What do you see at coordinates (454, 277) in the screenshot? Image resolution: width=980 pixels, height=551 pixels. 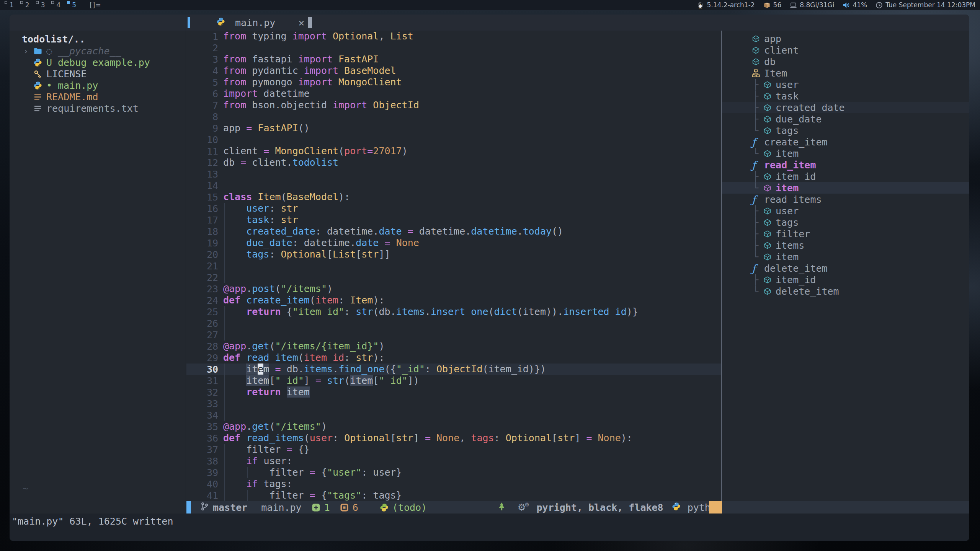 I see `code-line-22: 22` at bounding box center [454, 277].